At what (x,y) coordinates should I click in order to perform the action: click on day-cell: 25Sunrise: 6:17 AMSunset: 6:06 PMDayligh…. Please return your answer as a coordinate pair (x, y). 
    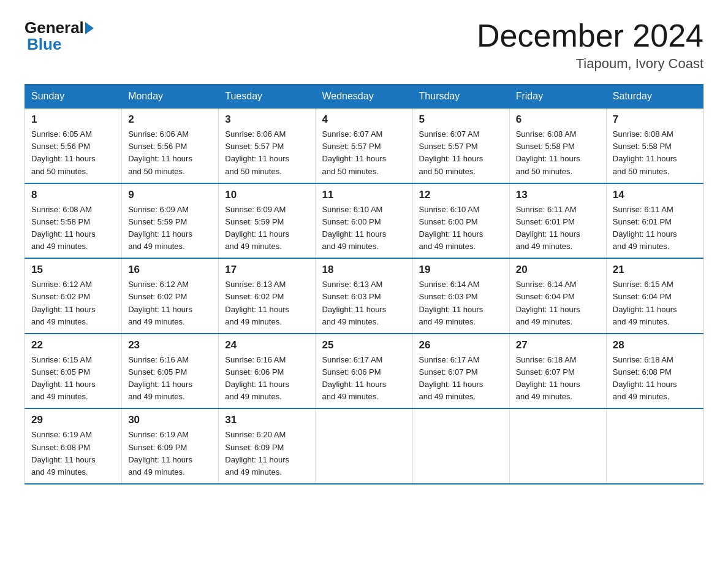
    Looking at the image, I should click on (364, 372).